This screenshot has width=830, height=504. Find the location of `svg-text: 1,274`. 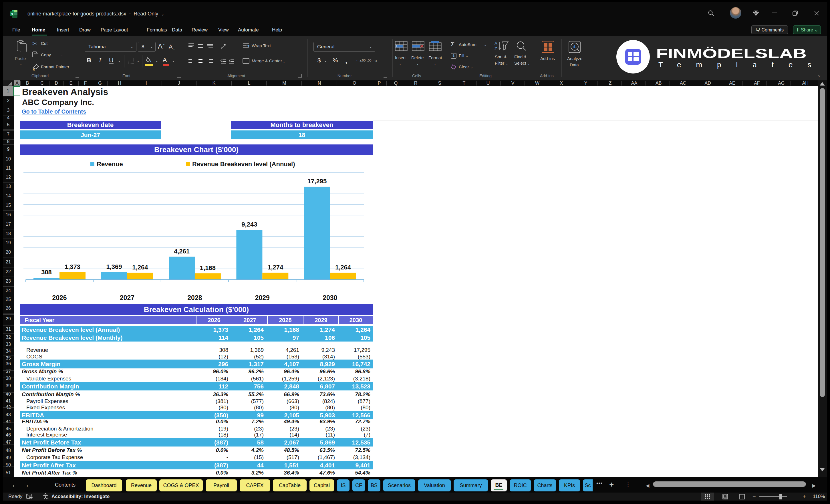

svg-text: 1,274 is located at coordinates (276, 267).